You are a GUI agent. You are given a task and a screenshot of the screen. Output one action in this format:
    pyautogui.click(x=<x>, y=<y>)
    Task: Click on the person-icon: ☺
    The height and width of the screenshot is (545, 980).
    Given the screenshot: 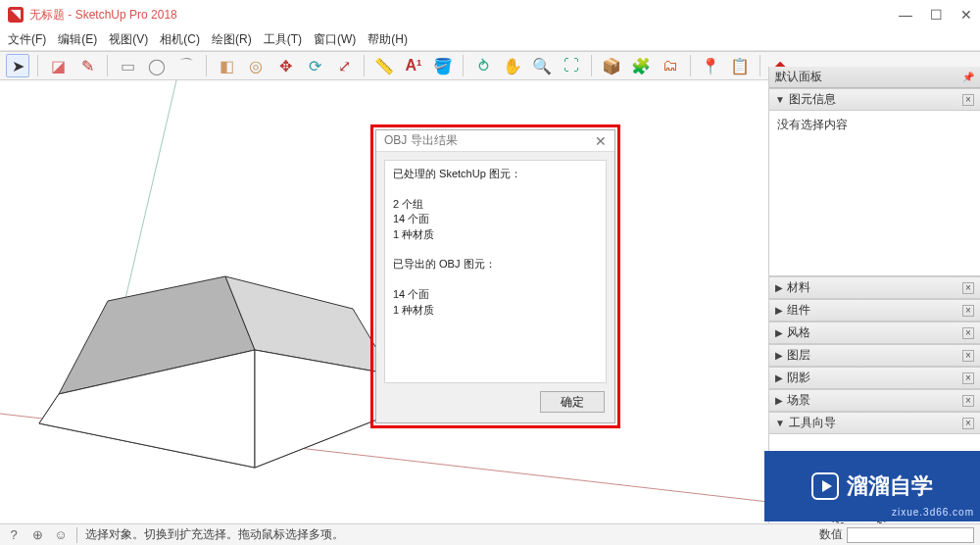 What is the action you would take?
    pyautogui.click(x=61, y=535)
    